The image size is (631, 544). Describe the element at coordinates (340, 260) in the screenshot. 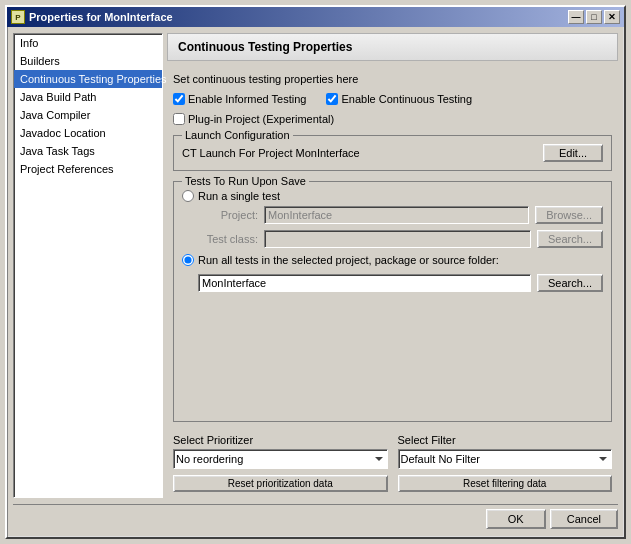

I see `run-all-tests-label: Run all tests in the selected project, p…` at that location.